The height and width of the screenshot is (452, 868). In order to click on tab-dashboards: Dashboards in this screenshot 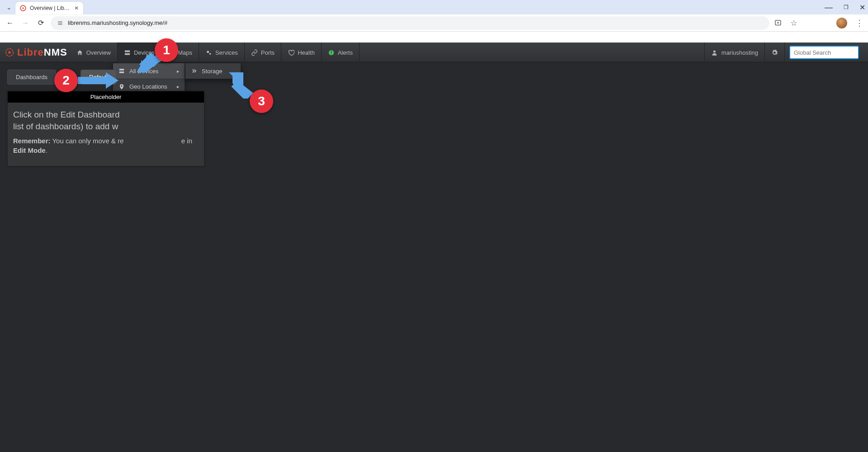, I will do `click(32, 77)`.